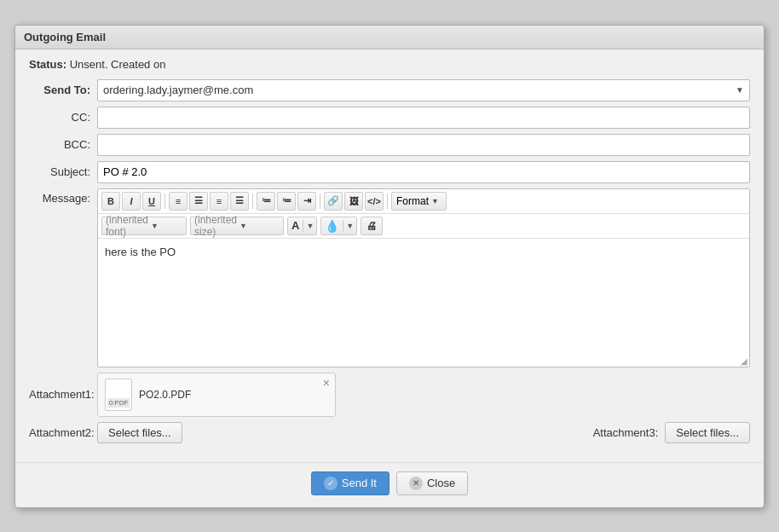 This screenshot has width=779, height=532. What do you see at coordinates (390, 433) in the screenshot?
I see `attachment2-row: Attachment2: Select files... Attachment3…` at bounding box center [390, 433].